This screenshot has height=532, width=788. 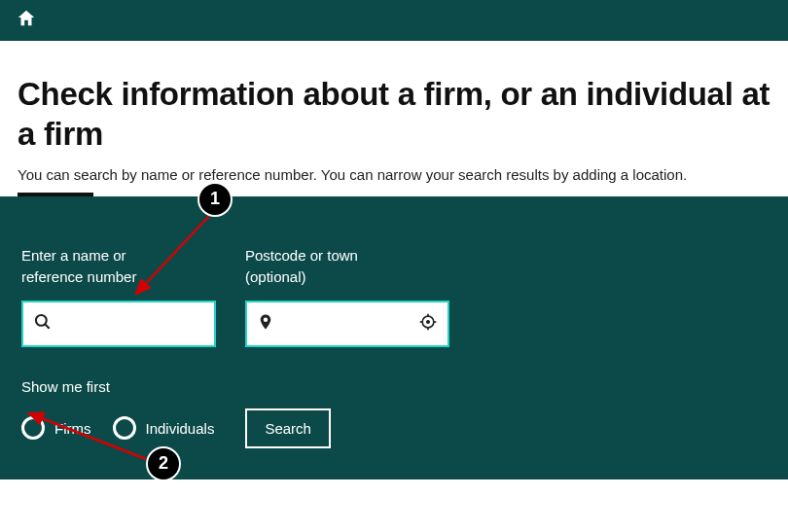 What do you see at coordinates (394, 175) in the screenshot?
I see `page-subtitle: You can search by name or reference numb…` at bounding box center [394, 175].